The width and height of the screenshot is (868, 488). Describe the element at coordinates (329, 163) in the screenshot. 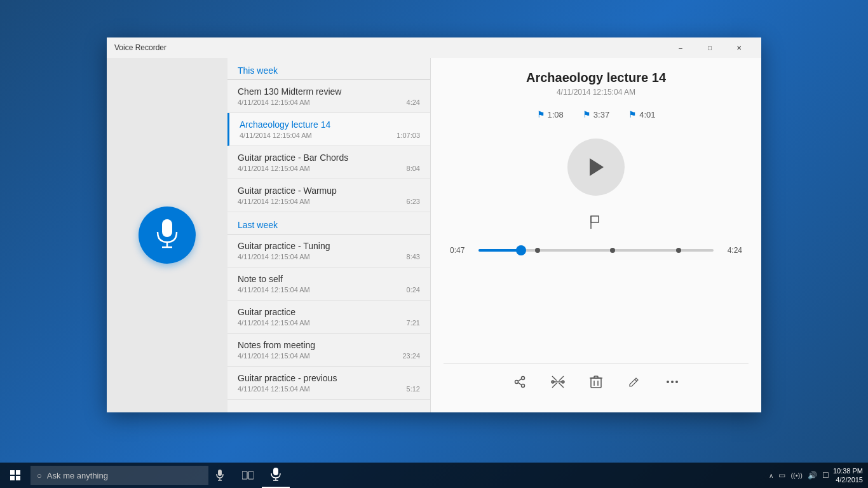

I see `recording-item: Guitar practice - Bar Chords 4/11/2014 1…` at that location.